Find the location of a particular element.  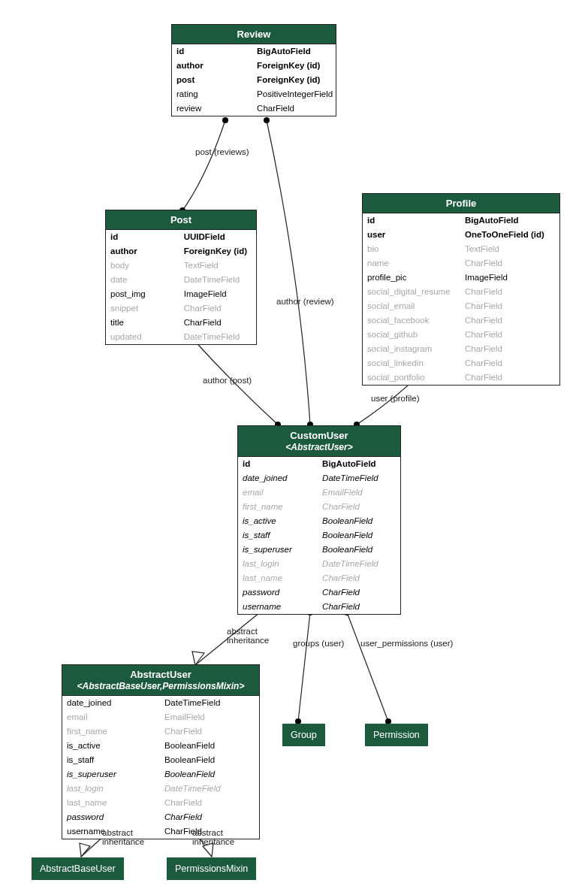

field-row: reviewCharField is located at coordinates (254, 108).